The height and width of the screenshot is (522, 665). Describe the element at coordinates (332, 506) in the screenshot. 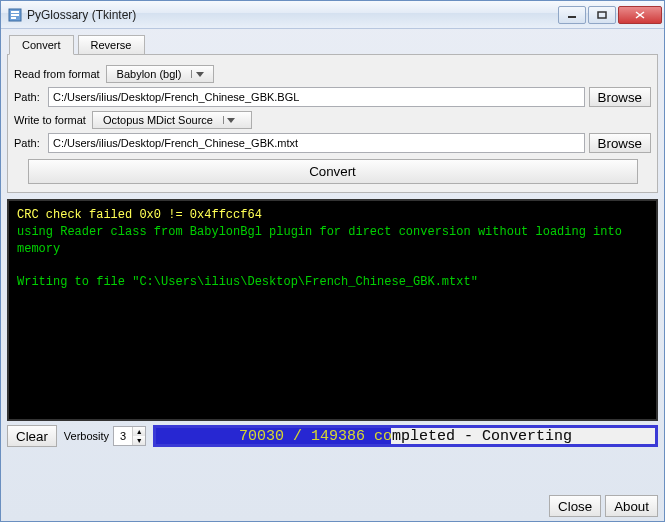

I see `footer: Close About` at that location.